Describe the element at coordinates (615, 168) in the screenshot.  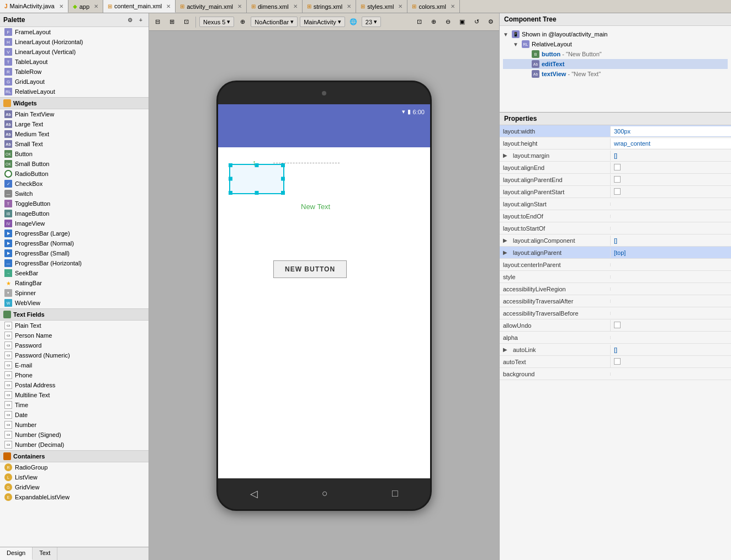
I see `prop-row-alignend: layout:alignEnd` at that location.